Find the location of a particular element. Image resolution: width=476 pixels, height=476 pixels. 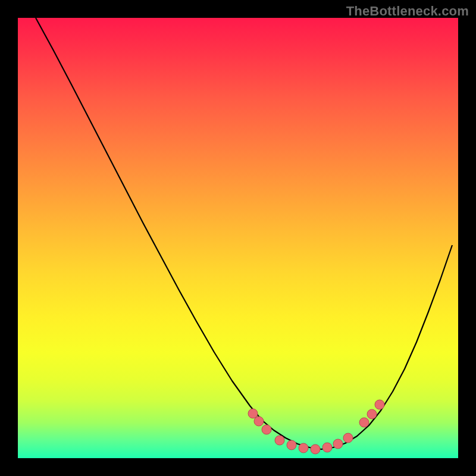

highlight-dots-group is located at coordinates (317, 427).